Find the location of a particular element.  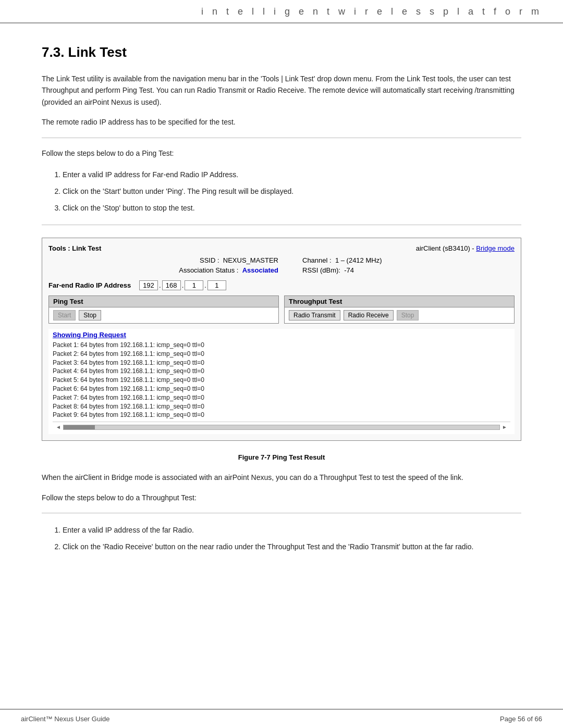

ping-panel-header: Ping Test is located at coordinates (164, 302).